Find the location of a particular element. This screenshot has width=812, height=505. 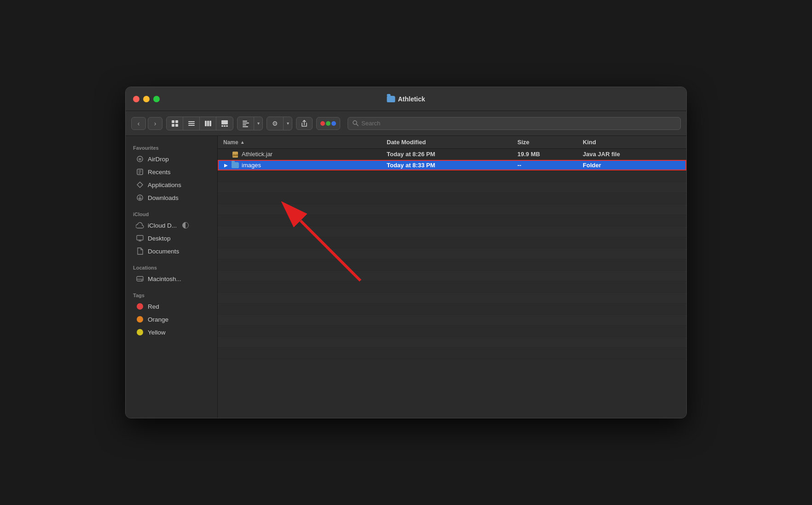

sidebar-item-macintosh: Macintosh... is located at coordinates (171, 279).